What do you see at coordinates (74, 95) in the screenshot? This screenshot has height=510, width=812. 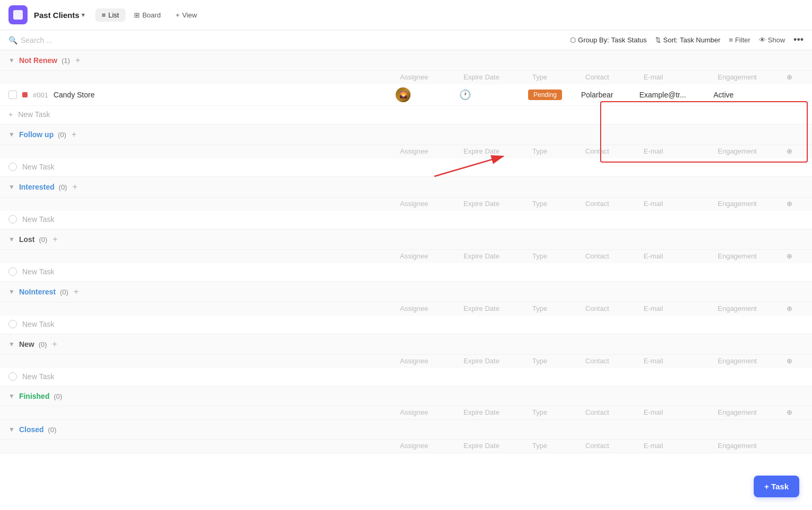 I see `task-title: Candy Store` at bounding box center [74, 95].